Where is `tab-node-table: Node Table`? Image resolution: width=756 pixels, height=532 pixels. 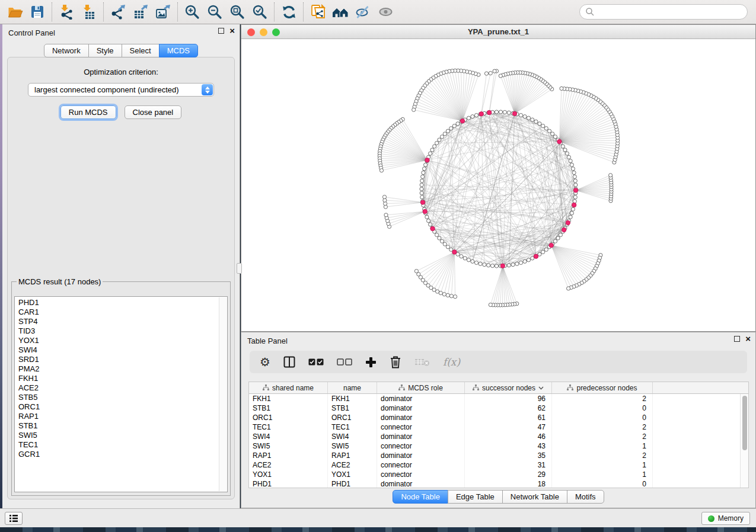
tab-node-table: Node Table is located at coordinates (420, 496).